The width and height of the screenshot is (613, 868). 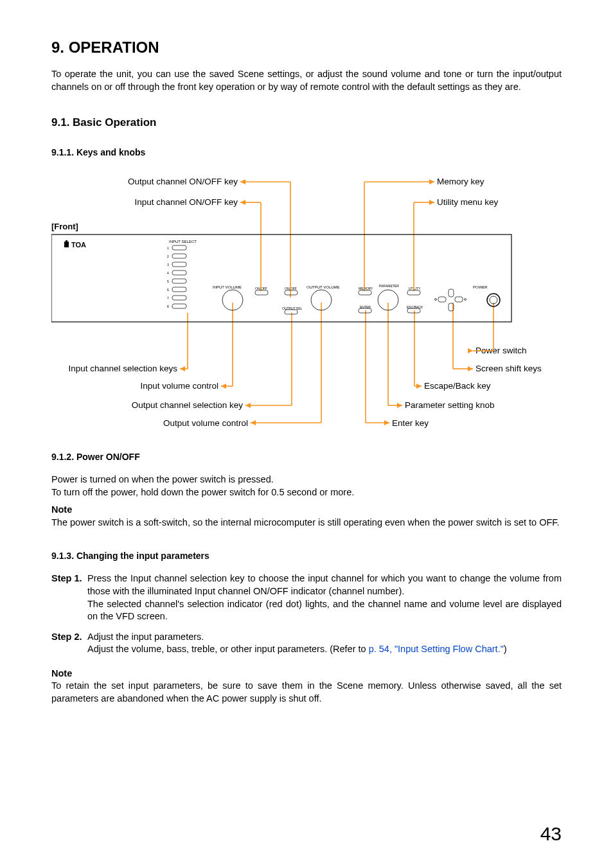 I want to click on s912-line1: Power is turned on when the power switch…, so click(x=306, y=480).